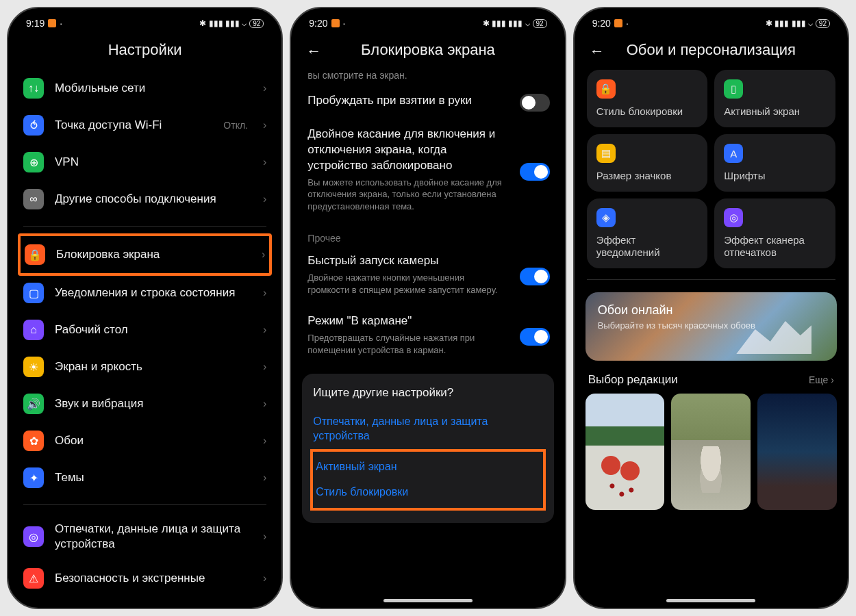  What do you see at coordinates (775, 99) in the screenshot?
I see `personalization-card: ▯ Активный экран` at bounding box center [775, 99].